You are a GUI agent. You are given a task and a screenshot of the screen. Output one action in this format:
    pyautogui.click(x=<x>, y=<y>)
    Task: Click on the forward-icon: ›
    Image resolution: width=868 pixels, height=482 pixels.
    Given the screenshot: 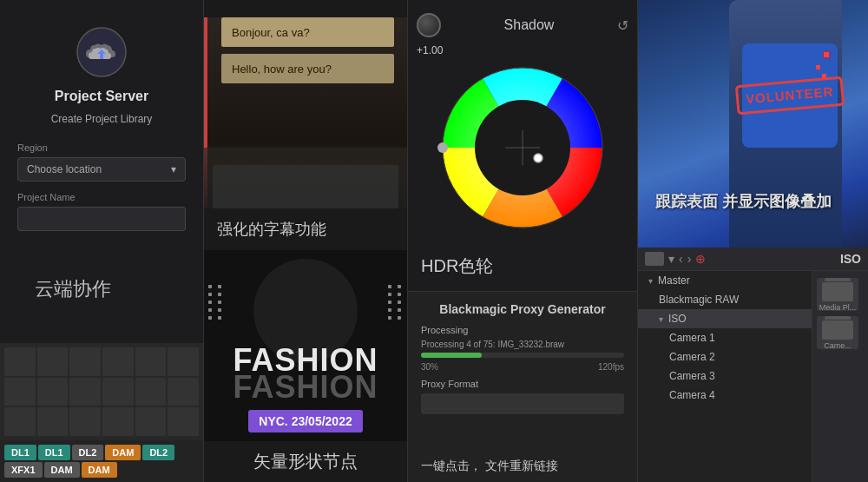 What is the action you would take?
    pyautogui.click(x=689, y=259)
    